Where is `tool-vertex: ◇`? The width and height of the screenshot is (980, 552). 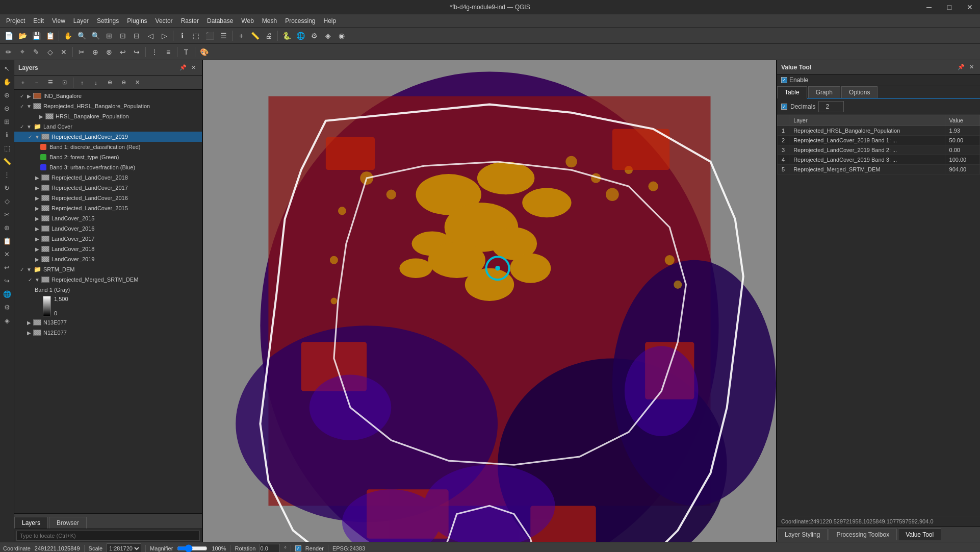
tool-vertex: ◇ is located at coordinates (7, 201).